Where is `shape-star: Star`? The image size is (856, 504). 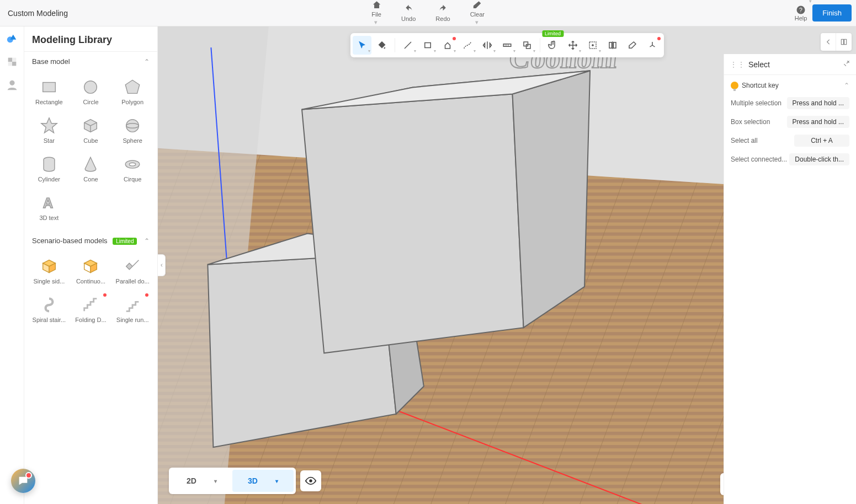 shape-star: Star is located at coordinates (49, 130).